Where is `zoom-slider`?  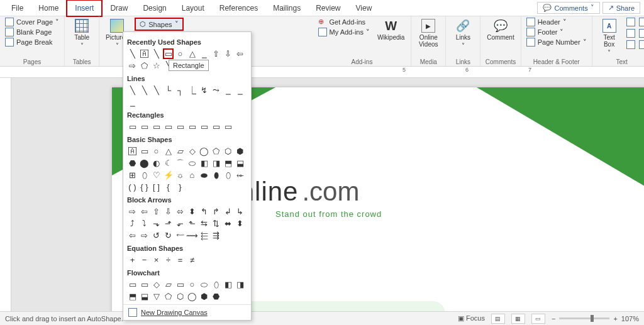 zoom-slider is located at coordinates (584, 318).